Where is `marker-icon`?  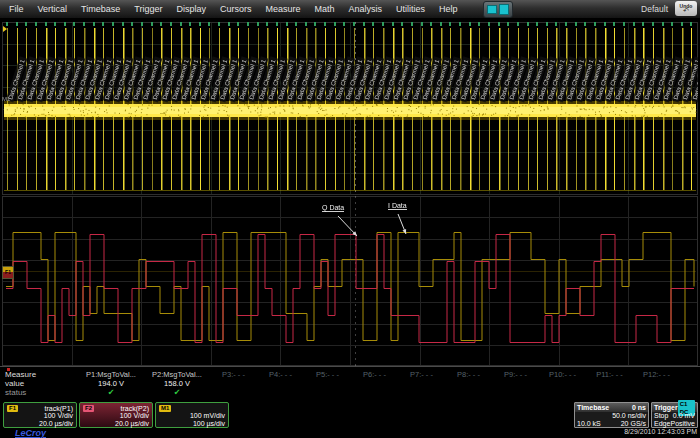
marker-icon is located at coordinates (8, 370).